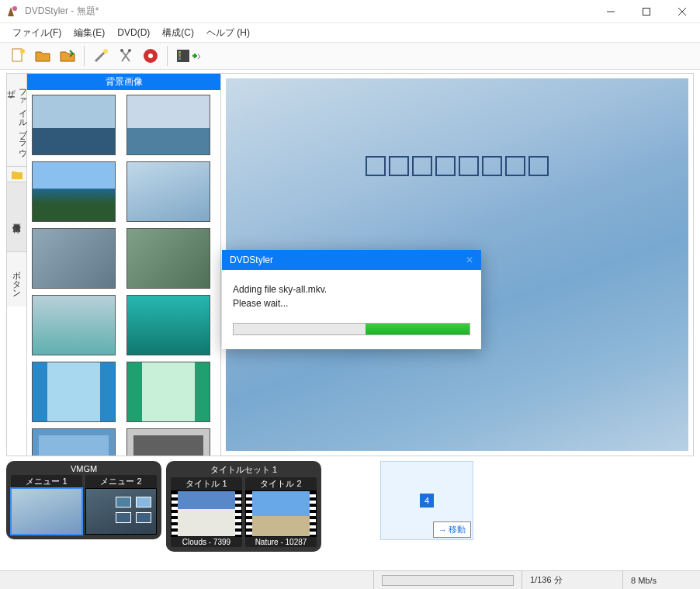  I want to click on menu-edit: 編集(E), so click(89, 33).